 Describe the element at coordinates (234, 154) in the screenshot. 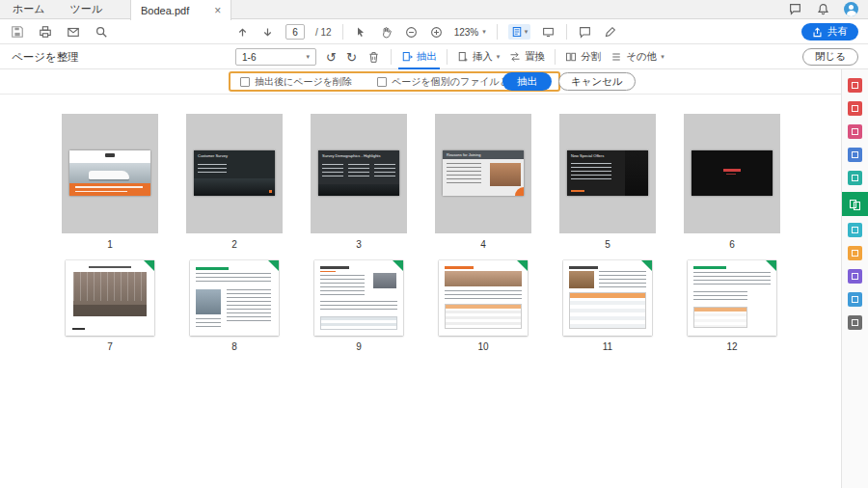

I see `slide-title: Customer Survey` at that location.